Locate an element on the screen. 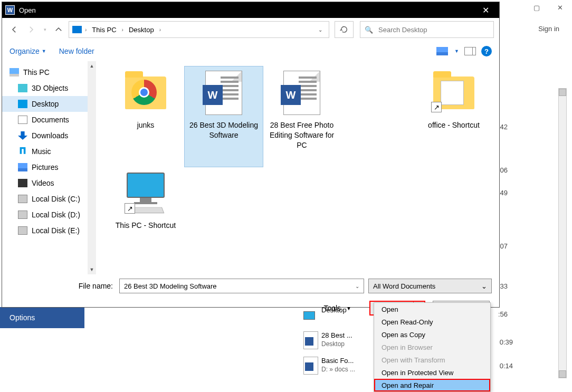 This screenshot has width=572, height=392. titlebar: W Open ✕ is located at coordinates (251, 10).